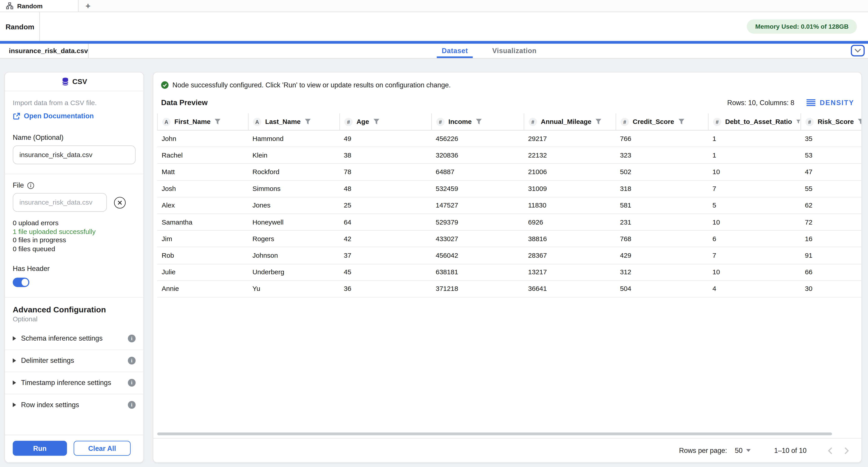 The width and height of the screenshot is (868, 467). Describe the element at coordinates (294, 289) in the screenshot. I see `table-cell: Yu` at that location.